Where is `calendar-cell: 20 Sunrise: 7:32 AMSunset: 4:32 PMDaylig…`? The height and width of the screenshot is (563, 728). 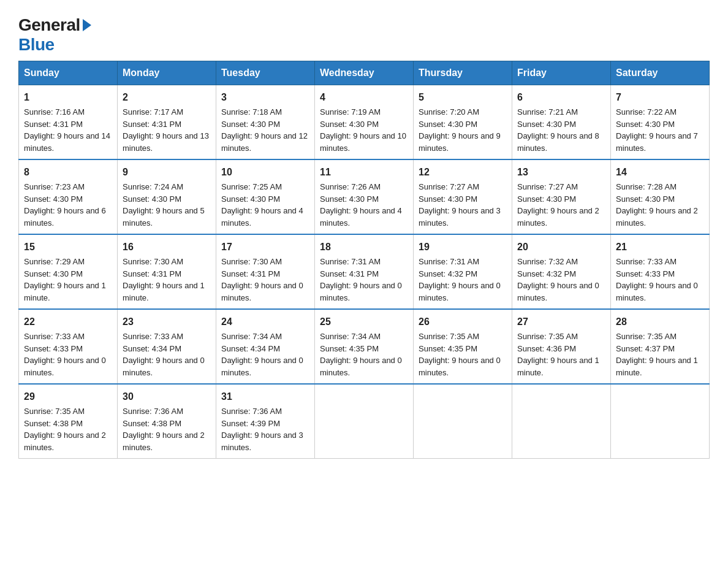 calendar-cell: 20 Sunrise: 7:32 AMSunset: 4:32 PMDaylig… is located at coordinates (561, 272).